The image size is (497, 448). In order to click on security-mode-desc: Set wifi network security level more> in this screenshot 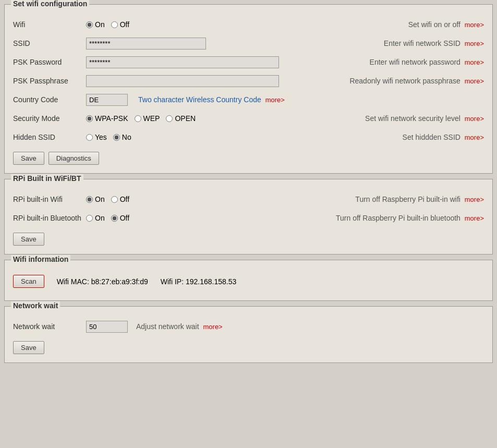, I will do `click(425, 118)`.